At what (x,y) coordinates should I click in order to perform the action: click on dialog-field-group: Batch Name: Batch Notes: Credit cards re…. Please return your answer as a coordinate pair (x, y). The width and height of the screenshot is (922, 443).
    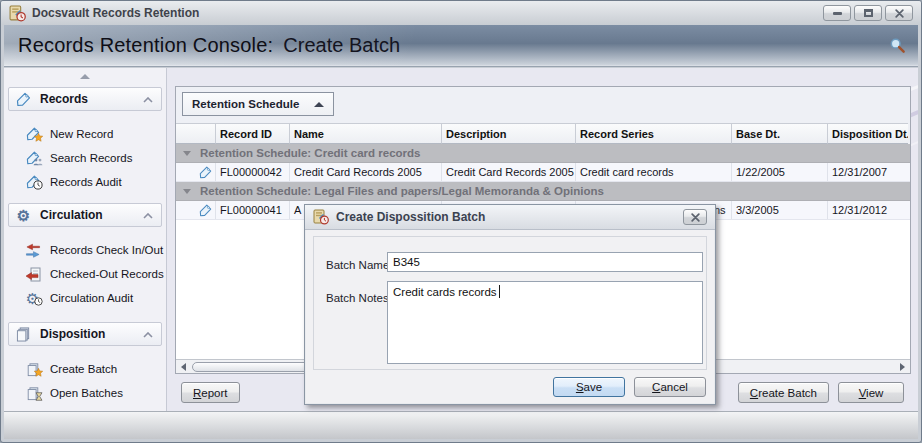
    Looking at the image, I should click on (510, 303).